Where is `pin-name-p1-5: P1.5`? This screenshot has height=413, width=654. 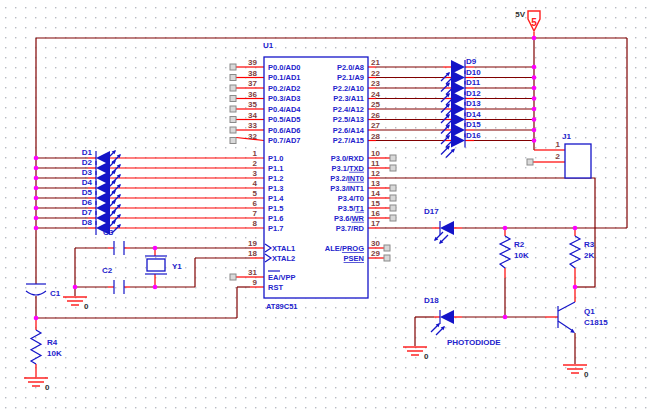 pin-name-p1-5: P1.5 is located at coordinates (276, 208).